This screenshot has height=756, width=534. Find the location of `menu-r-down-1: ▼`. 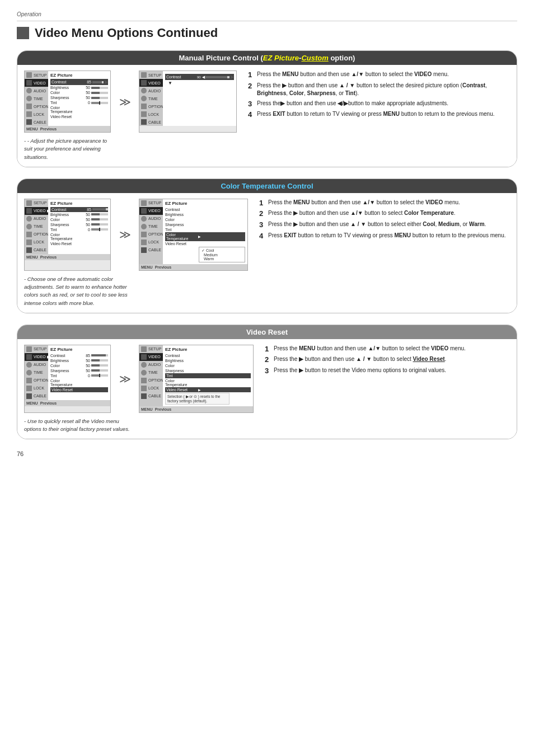

menu-r-down-1: ▼ is located at coordinates (199, 83).